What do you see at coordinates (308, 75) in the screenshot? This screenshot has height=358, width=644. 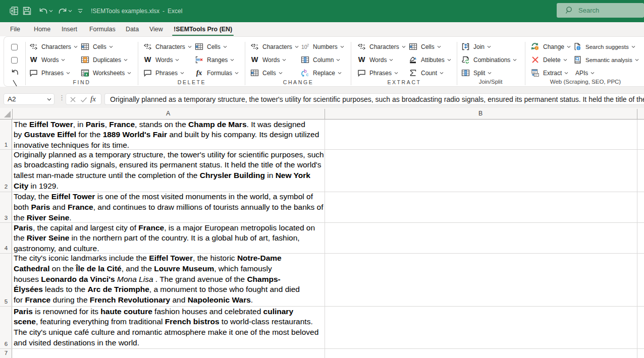 I see `svg-text: c` at bounding box center [308, 75].